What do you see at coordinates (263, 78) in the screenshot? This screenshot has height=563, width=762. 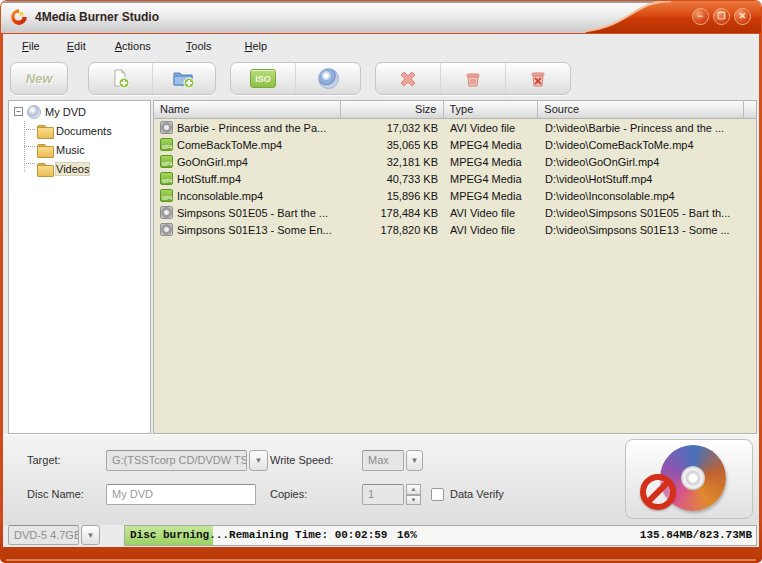 I see `add-iso-button: ISO` at bounding box center [263, 78].